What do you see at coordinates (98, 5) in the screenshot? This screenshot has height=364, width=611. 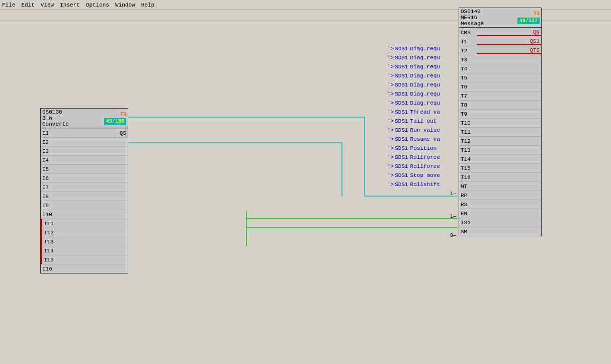 I see `menu-options: Options` at bounding box center [98, 5].